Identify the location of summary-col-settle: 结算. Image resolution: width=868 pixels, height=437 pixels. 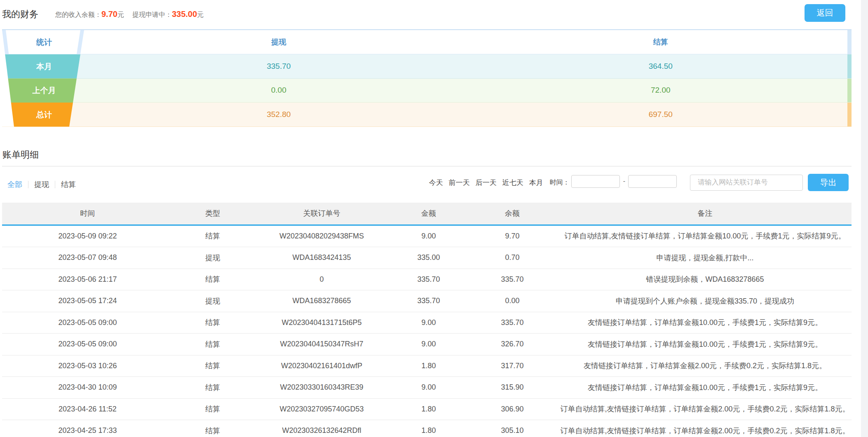
(661, 42).